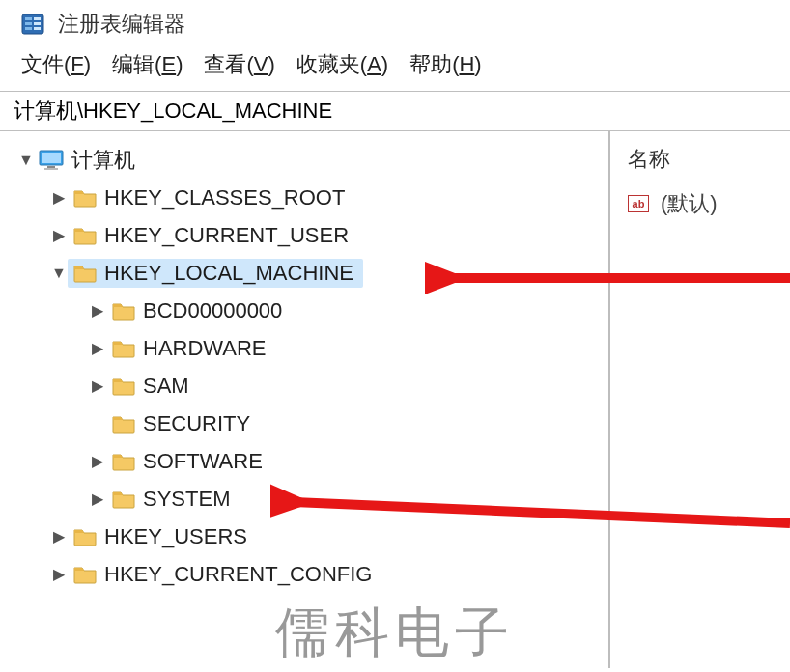 The image size is (790, 672). What do you see at coordinates (166, 386) in the screenshot?
I see `tree-node-label: SAM` at bounding box center [166, 386].